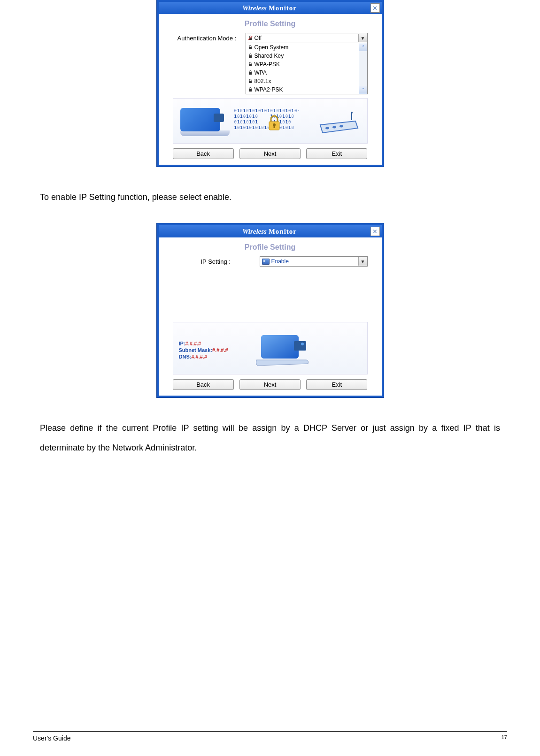 Image resolution: width=540 pixels, height=756 pixels. Describe the element at coordinates (280, 261) in the screenshot. I see `ip-setting-value: Enable` at that location.